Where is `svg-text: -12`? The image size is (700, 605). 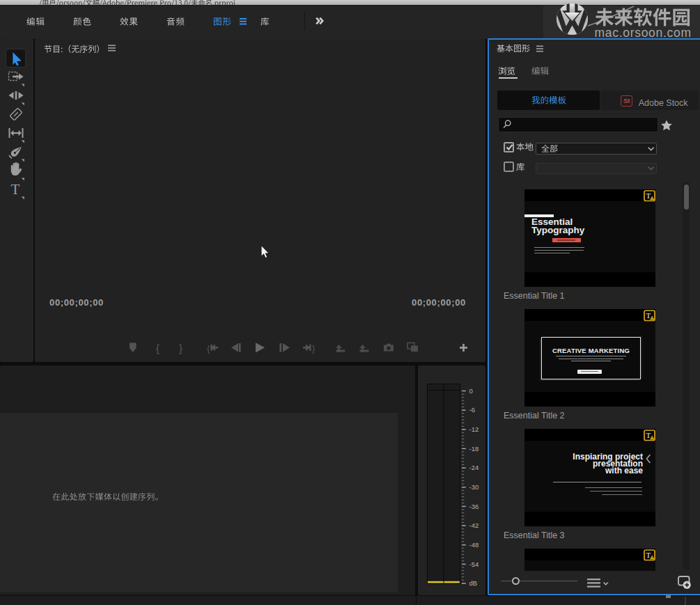
svg-text: -12 is located at coordinates (474, 429).